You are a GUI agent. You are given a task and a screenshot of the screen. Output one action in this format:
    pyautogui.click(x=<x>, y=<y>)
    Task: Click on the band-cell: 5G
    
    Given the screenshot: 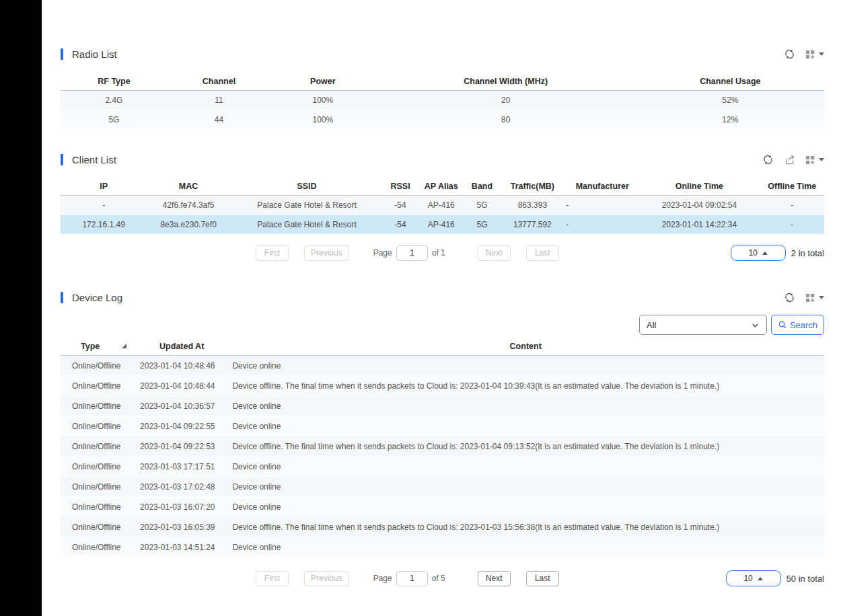 What is the action you would take?
    pyautogui.click(x=482, y=225)
    